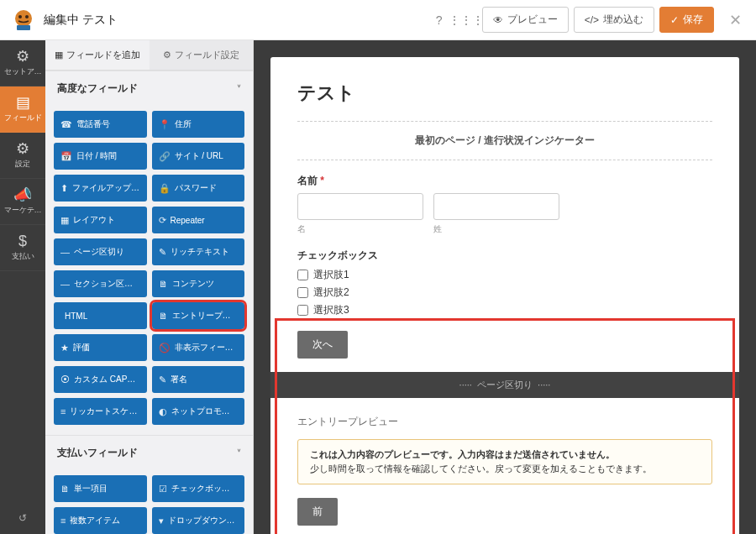 This screenshot has width=756, height=534. I want to click on field-chip-住所: 📍住所, so click(198, 124).